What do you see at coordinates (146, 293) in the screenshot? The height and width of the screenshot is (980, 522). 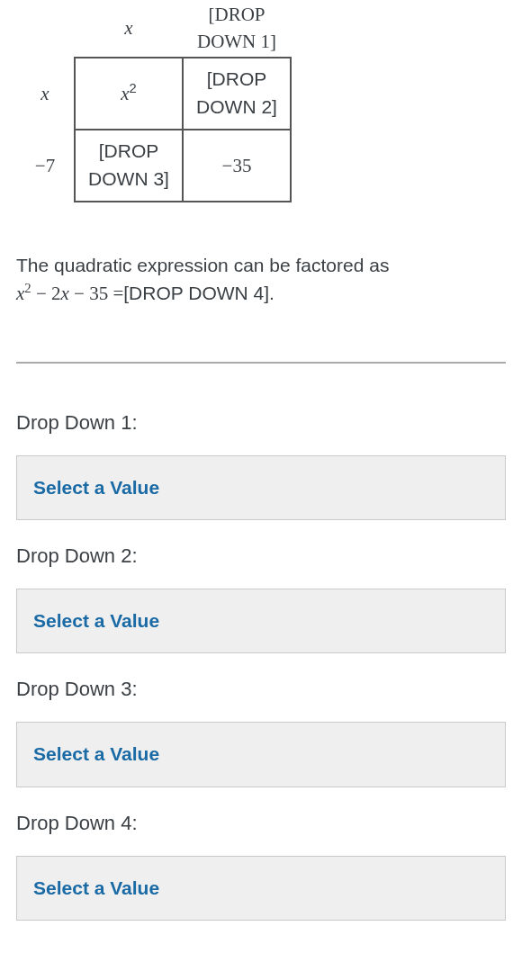 I see `equation: x2 − 2x − 35 =[DROP DOWN 4].` at bounding box center [146, 293].